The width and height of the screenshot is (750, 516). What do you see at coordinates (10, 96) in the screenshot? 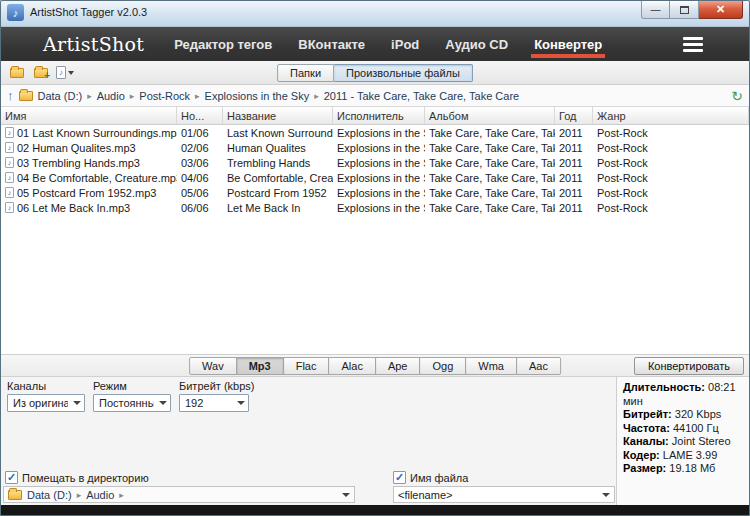
I see `navigate-up-icon: ↑` at bounding box center [10, 96].